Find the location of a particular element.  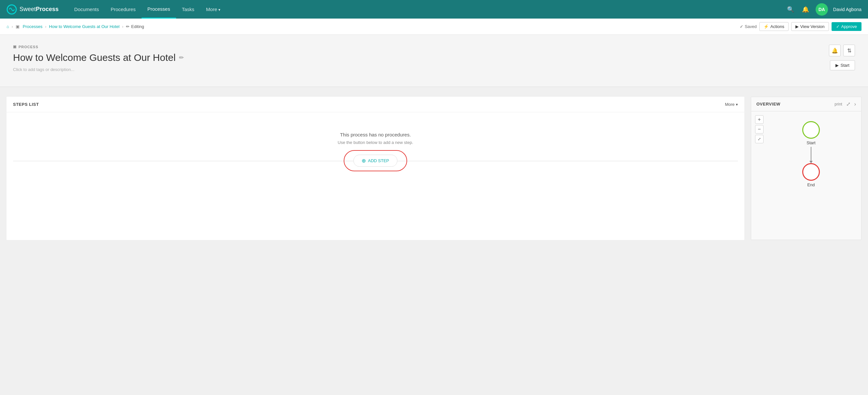

nav-more: More is located at coordinates (213, 9).